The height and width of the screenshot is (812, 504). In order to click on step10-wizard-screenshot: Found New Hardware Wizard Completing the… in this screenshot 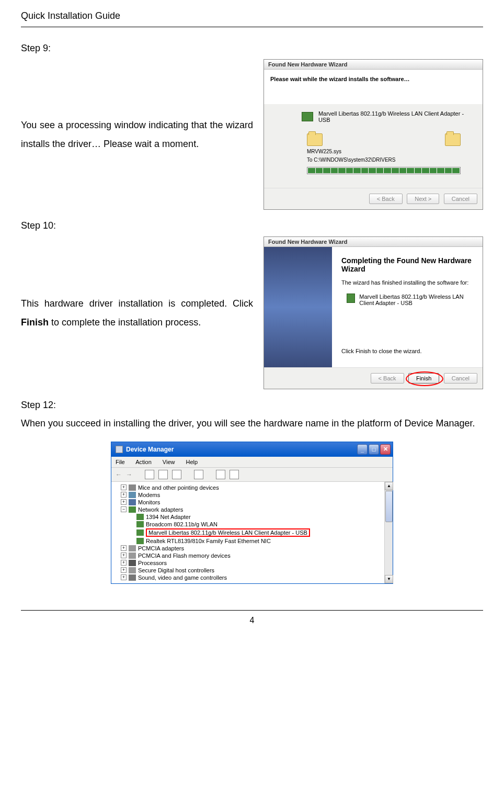, I will do `click(373, 313)`.